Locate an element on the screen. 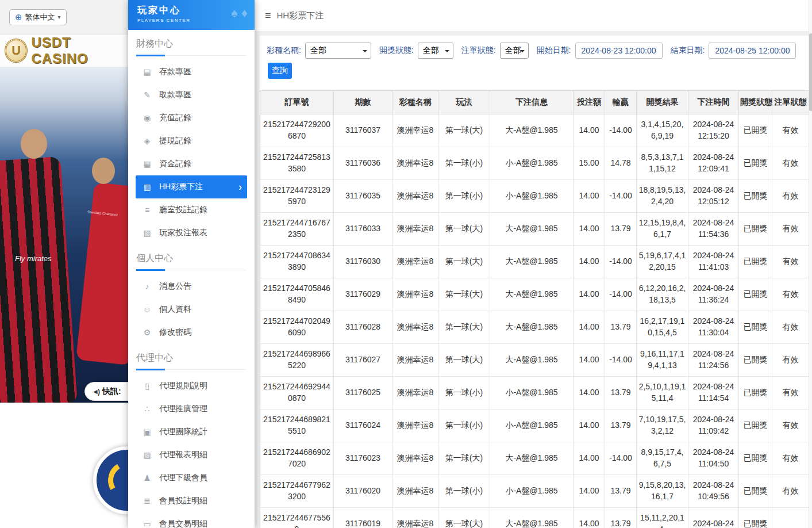 This screenshot has height=528, width=812. table-cell: 6,12,20,16,2,18,13,5 is located at coordinates (663, 294).